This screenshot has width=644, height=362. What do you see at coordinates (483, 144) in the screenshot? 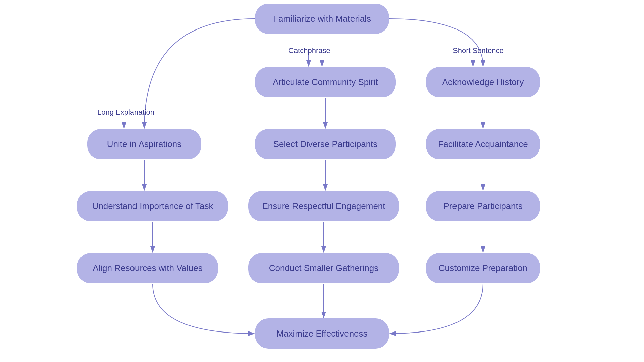
I see `node-facilitate: Facilitate Acquaintance` at bounding box center [483, 144].